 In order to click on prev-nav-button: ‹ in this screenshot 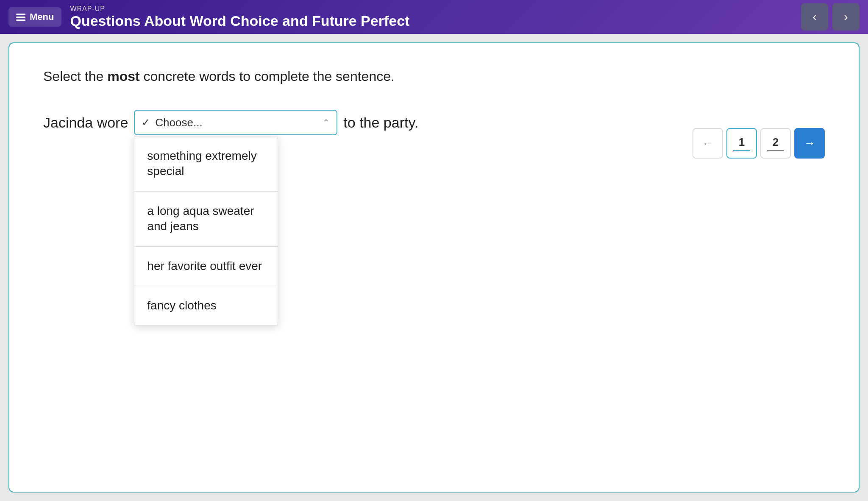, I will do `click(815, 17)`.